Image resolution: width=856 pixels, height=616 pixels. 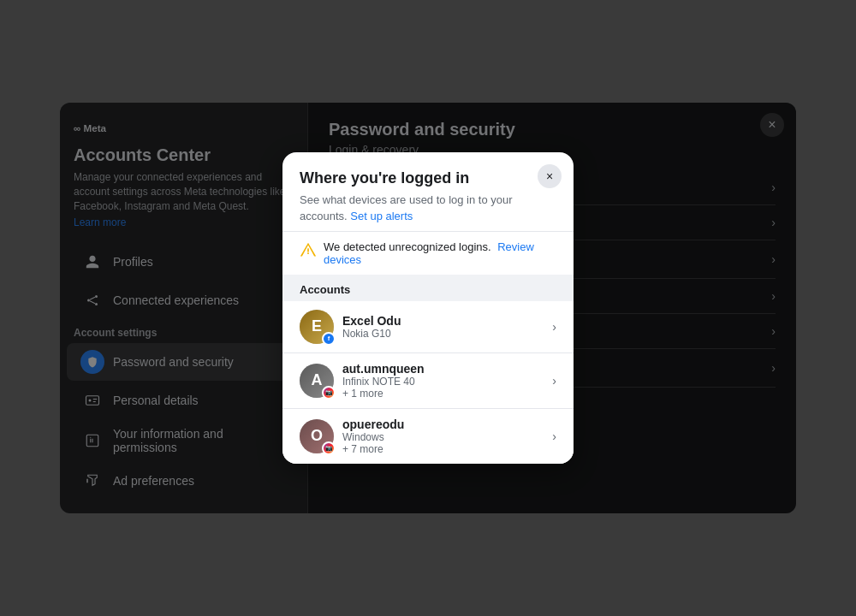 What do you see at coordinates (555, 436) in the screenshot?
I see `opuer-chevron-icon: ›` at bounding box center [555, 436].